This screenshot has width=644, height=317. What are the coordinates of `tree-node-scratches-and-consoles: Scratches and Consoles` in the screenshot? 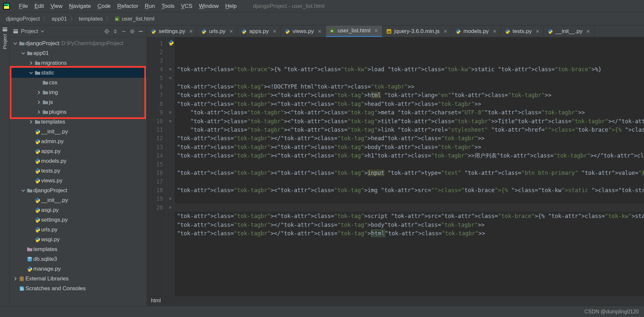 It's located at (78, 289).